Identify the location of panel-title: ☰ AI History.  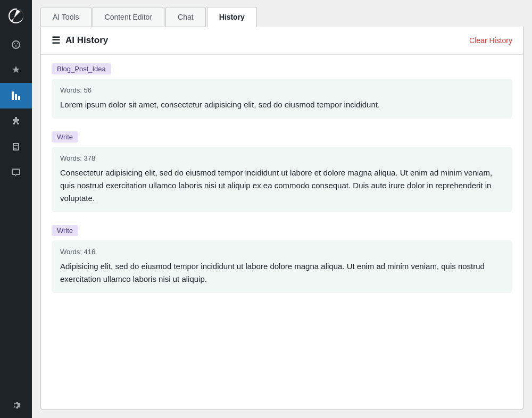
(80, 40).